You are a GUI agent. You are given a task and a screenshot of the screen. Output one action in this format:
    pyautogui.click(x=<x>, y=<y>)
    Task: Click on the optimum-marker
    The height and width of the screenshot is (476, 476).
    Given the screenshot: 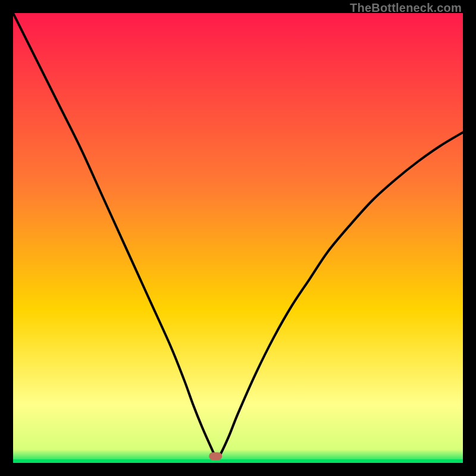 What is the action you would take?
    pyautogui.click(x=215, y=456)
    